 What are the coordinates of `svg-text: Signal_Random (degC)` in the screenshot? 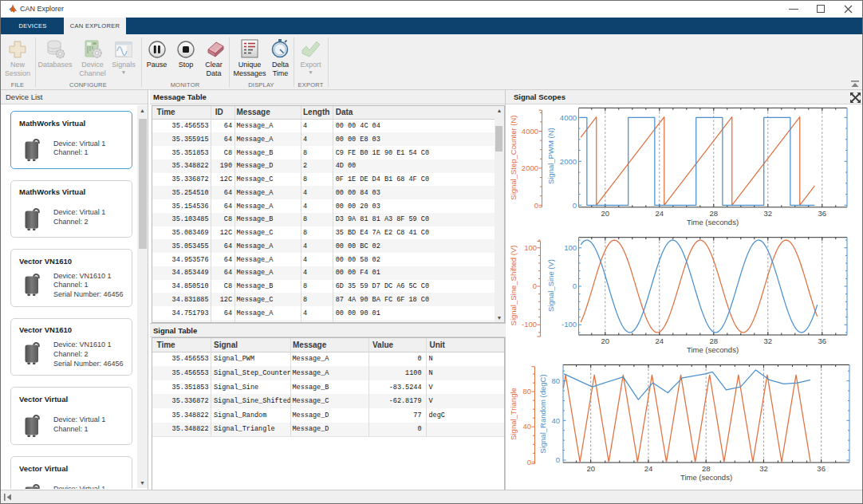 It's located at (542, 413).